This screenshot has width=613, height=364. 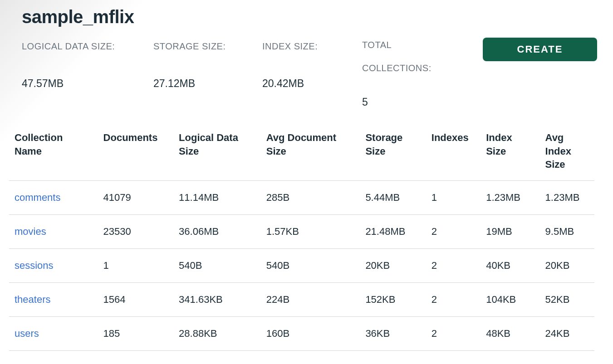 What do you see at coordinates (208, 65) in the screenshot?
I see `stat-storage-size: STORAGE SIZE: 27.12MB` at bounding box center [208, 65].